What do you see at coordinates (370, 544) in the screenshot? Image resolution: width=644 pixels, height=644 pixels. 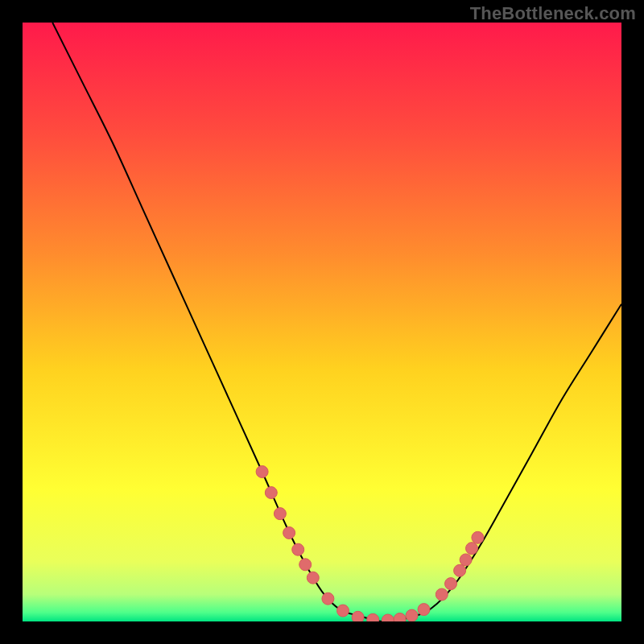 I see `marker-group` at bounding box center [370, 544].